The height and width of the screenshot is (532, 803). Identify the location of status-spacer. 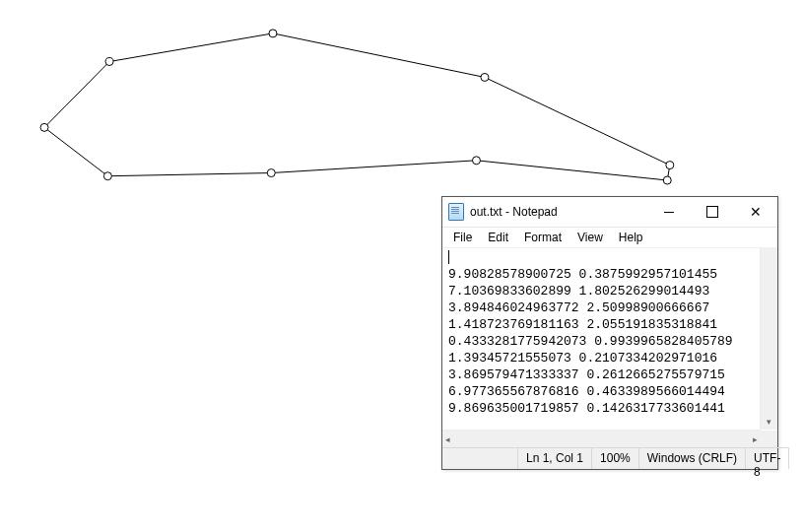
(481, 458).